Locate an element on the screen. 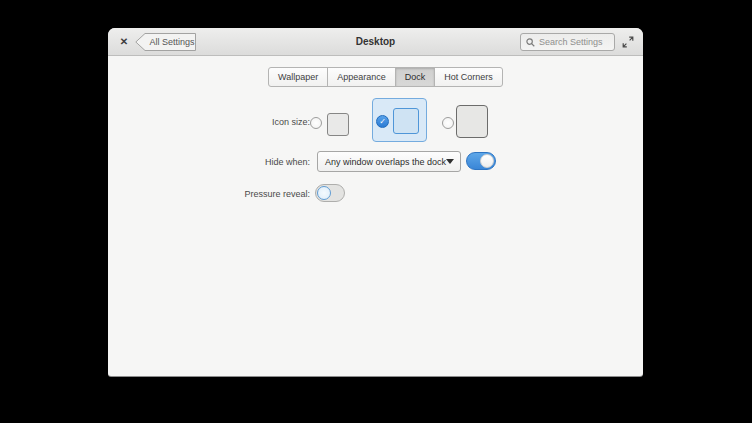 The image size is (752, 423). icon-size-large-radio is located at coordinates (448, 123).